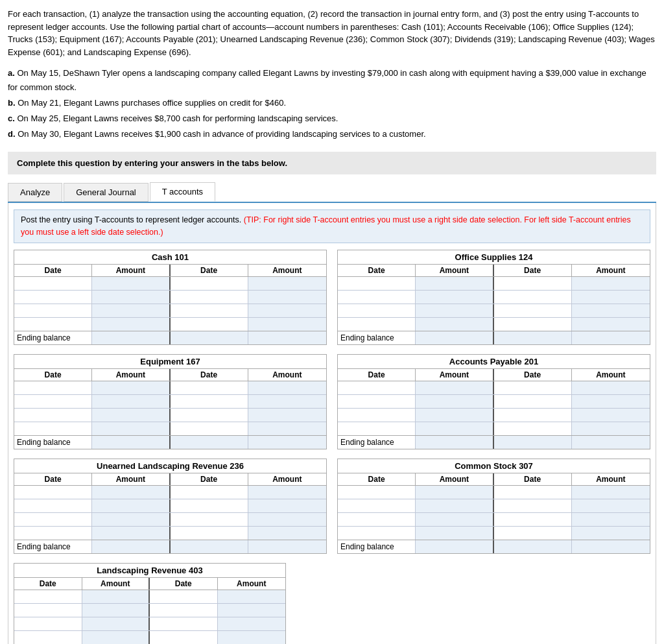  I want to click on ap-r1-date1, so click(377, 388).